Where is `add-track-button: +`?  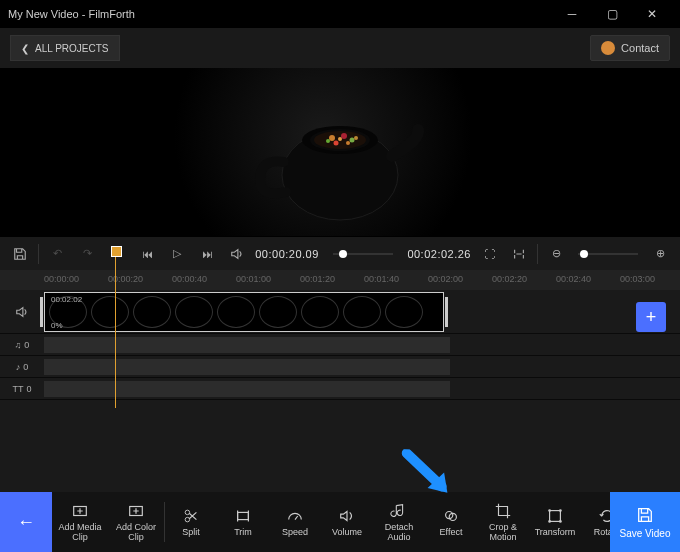
add-track-button: + is located at coordinates (651, 317).